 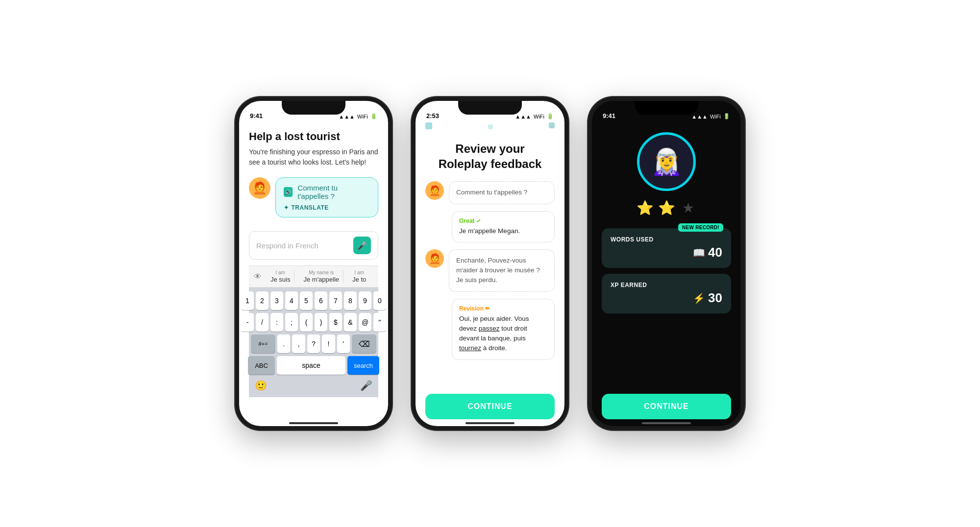 What do you see at coordinates (490, 276) in the screenshot?
I see `phone2-main: Review yourRoleplay feedback 🧑‍🦰 Comment…` at bounding box center [490, 276].